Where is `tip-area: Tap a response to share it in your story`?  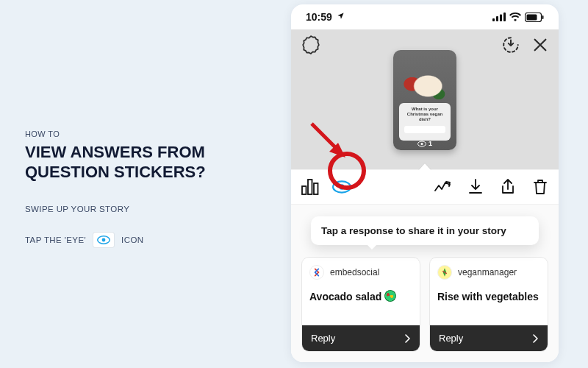
tip-area: Tap a response to share it in your story is located at coordinates (425, 230).